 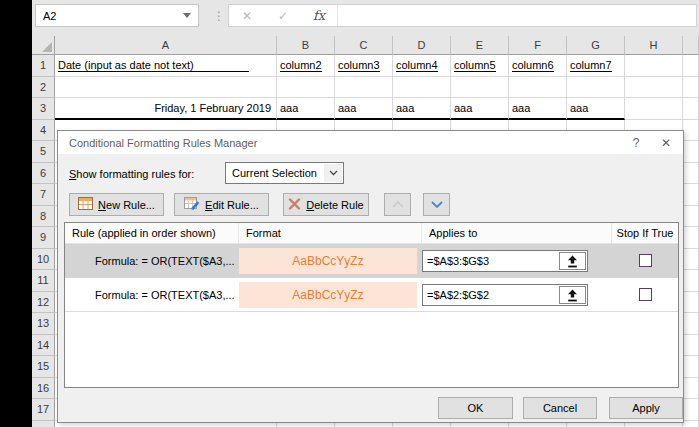 What do you see at coordinates (44, 238) in the screenshot?
I see `row-header: 9` at bounding box center [44, 238].